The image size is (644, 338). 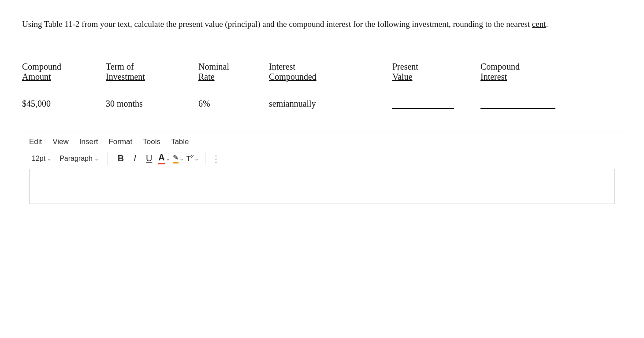 I want to click on highlight-group: ✎ ⌄, so click(x=178, y=159).